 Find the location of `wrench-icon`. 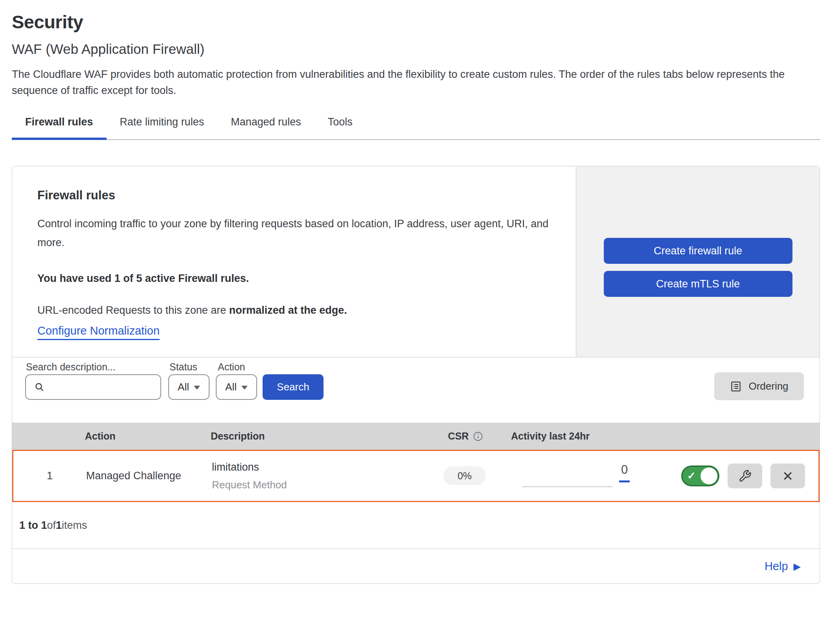

wrench-icon is located at coordinates (745, 476).